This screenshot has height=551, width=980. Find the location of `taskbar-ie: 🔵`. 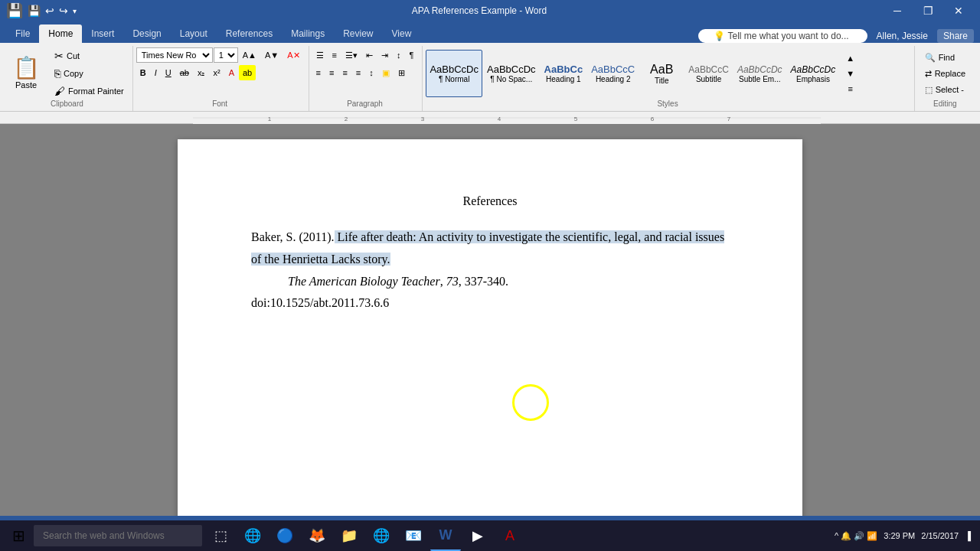

taskbar-ie: 🔵 is located at coordinates (285, 536).